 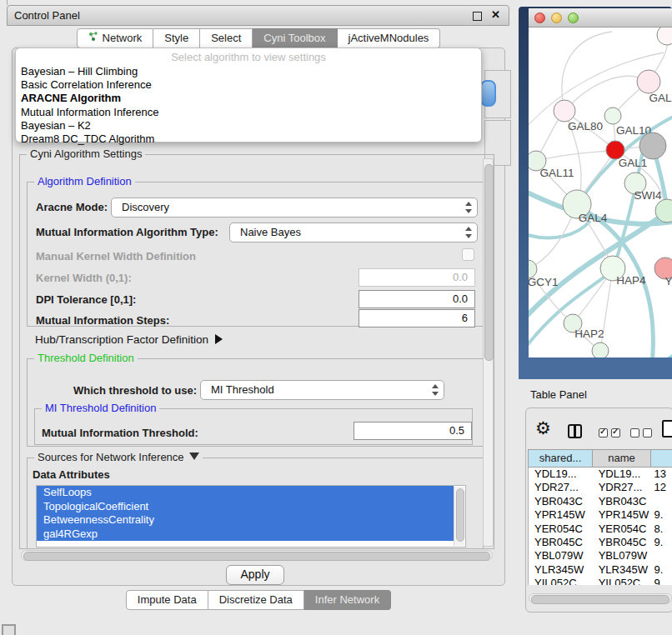 What do you see at coordinates (595, 193) in the screenshot?
I see `network-view-window: GALGAL80GAL10GAL1GAL11SWI4GAL4GCY1HAP4YH…` at bounding box center [595, 193].